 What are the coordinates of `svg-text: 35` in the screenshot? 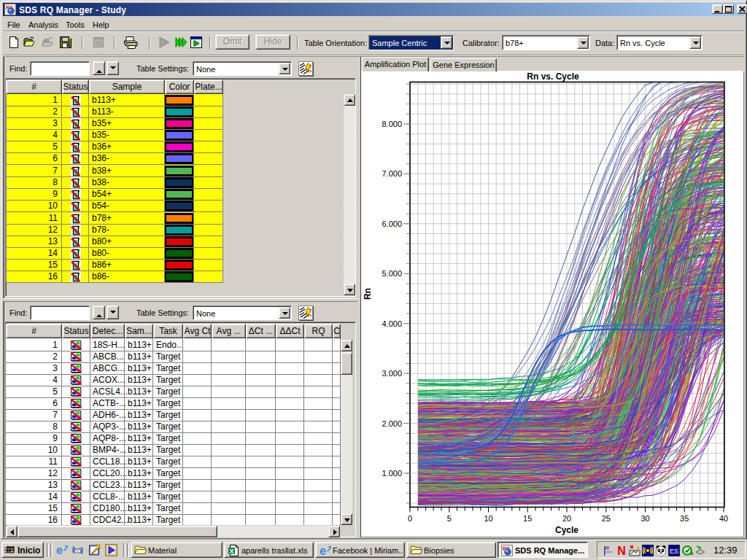 It's located at (684, 518).